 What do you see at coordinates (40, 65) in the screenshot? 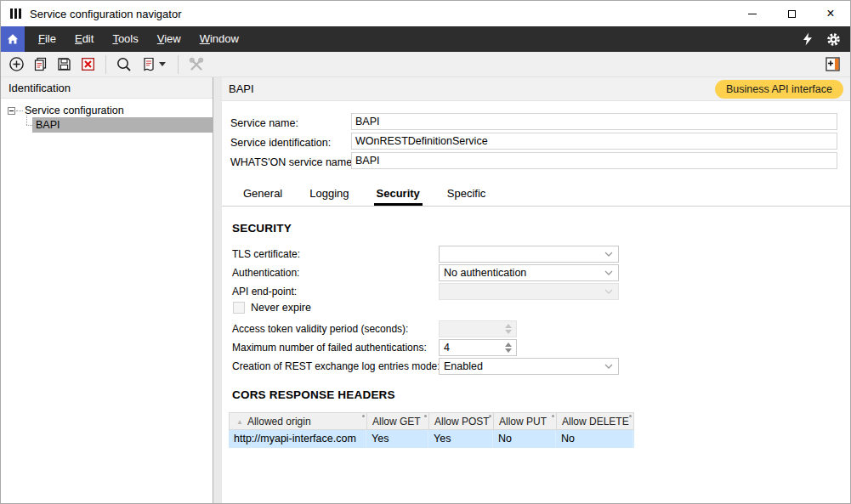
I see `copy-button` at bounding box center [40, 65].